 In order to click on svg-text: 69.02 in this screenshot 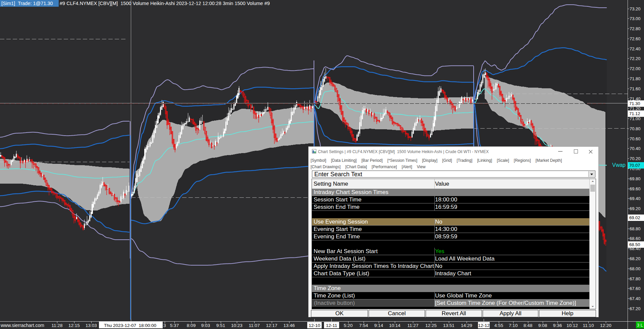, I will do `click(635, 218)`.